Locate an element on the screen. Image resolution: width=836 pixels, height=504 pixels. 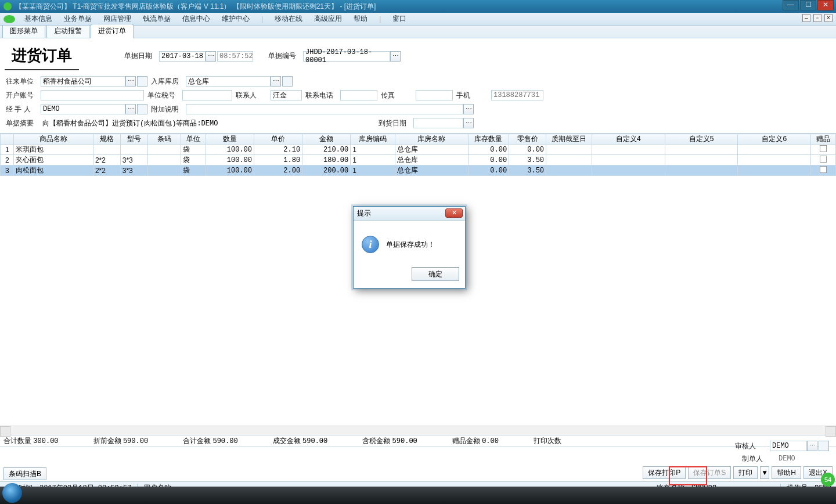
pre-disc-val: 590.00 is located at coordinates (136, 441).